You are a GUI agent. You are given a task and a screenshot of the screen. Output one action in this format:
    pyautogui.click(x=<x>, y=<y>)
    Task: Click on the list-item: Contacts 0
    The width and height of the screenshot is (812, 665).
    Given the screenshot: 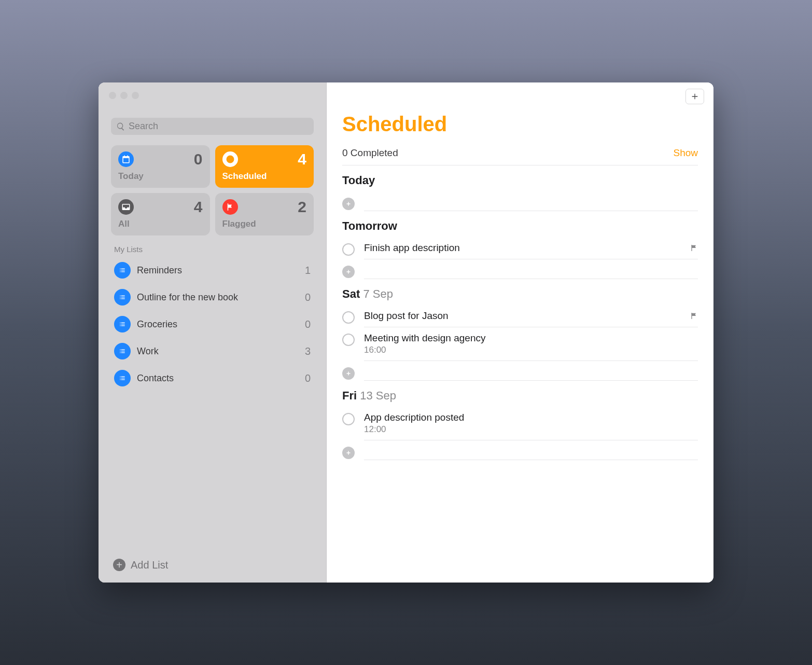 What is the action you would take?
    pyautogui.click(x=213, y=378)
    